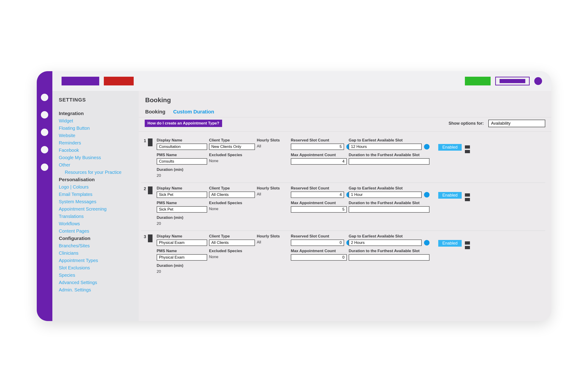 Image resolution: width=588 pixels, height=392 pixels. What do you see at coordinates (96, 194) in the screenshot?
I see `sidebar-item-email-templates: Email Templates` at bounding box center [96, 194].